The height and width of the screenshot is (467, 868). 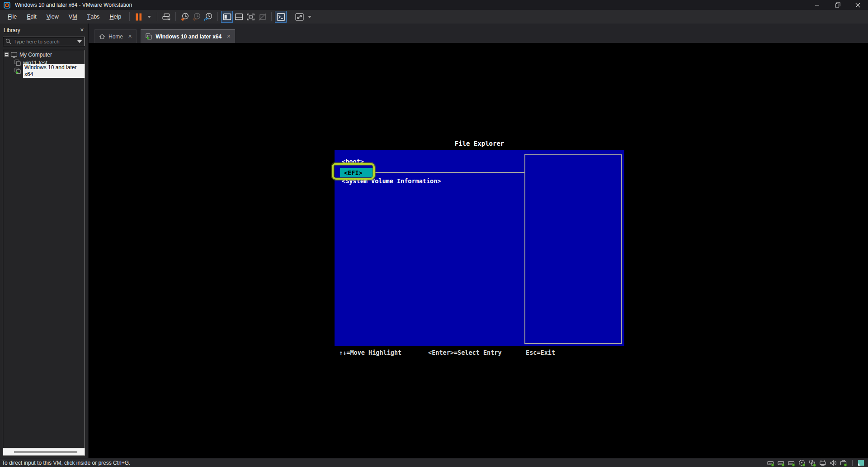 I want to click on window-controls, so click(x=837, y=5).